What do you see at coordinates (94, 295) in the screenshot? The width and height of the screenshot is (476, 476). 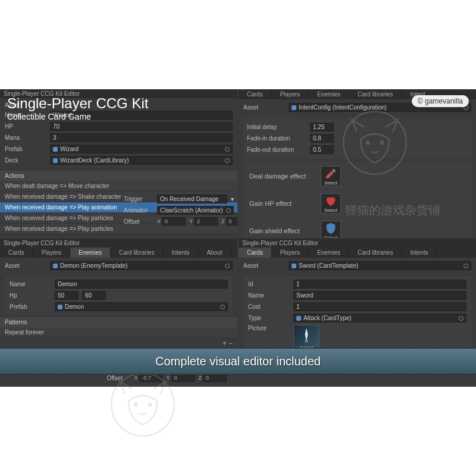 I see `hp-max-field: 60` at bounding box center [94, 295].